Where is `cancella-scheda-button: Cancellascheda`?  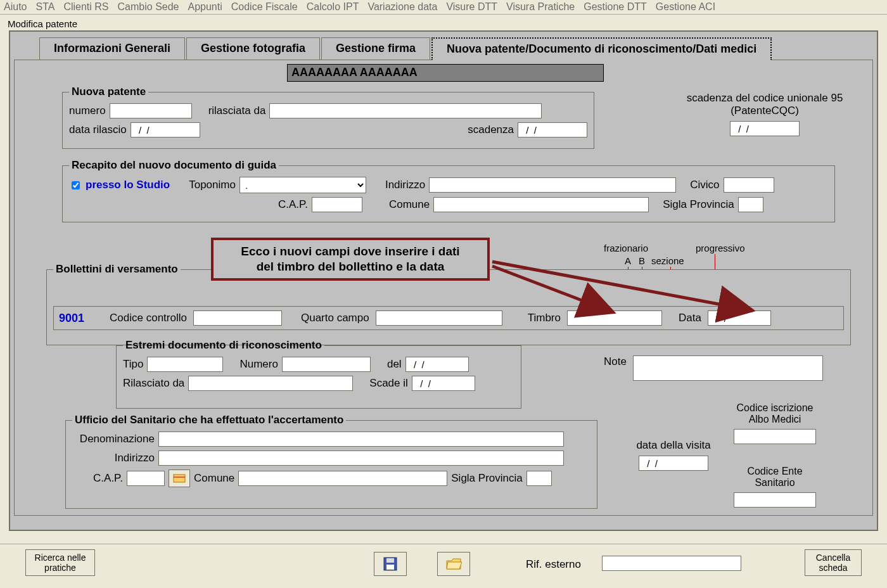 cancella-scheda-button: Cancellascheda is located at coordinates (833, 563).